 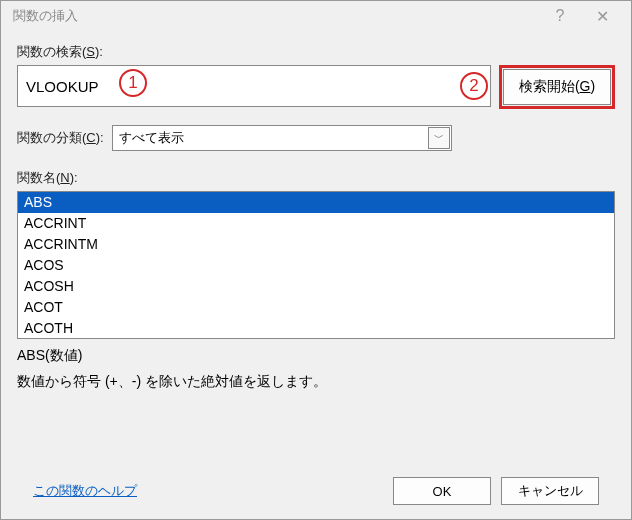 What do you see at coordinates (316, 382) in the screenshot?
I see `function-description: 数値から符号 (+、-) を除いた絶対値を返します。` at bounding box center [316, 382].